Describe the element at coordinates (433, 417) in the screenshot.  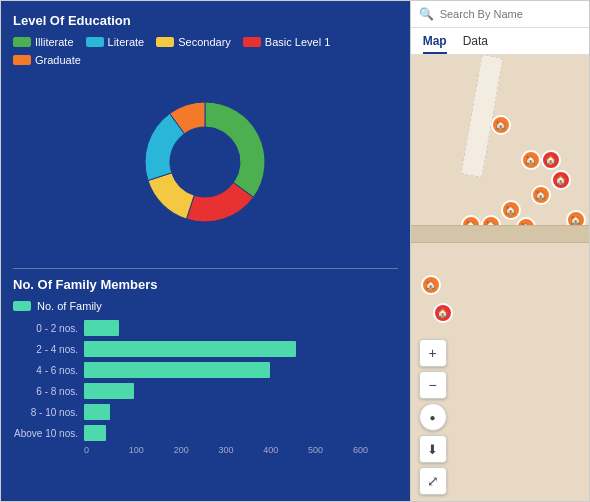
I see `locate-button: ●` at that location.